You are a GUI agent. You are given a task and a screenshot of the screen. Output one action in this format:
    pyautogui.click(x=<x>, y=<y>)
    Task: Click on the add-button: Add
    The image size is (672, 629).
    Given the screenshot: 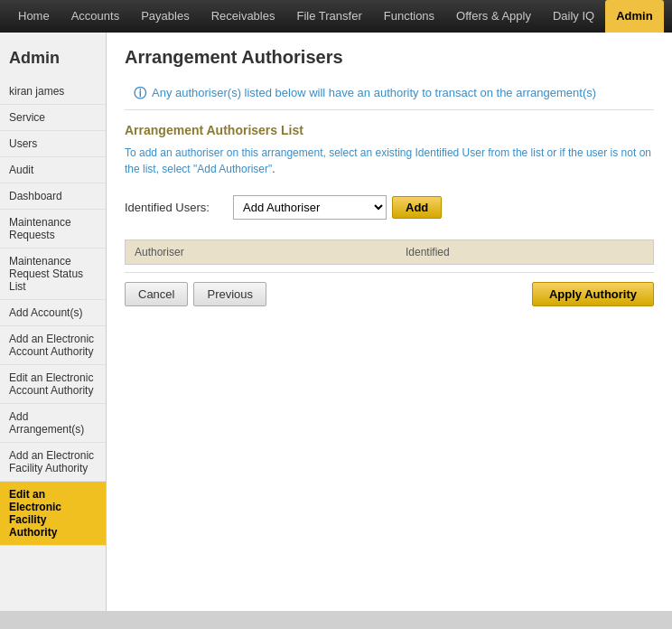 What is the action you would take?
    pyautogui.click(x=417, y=208)
    